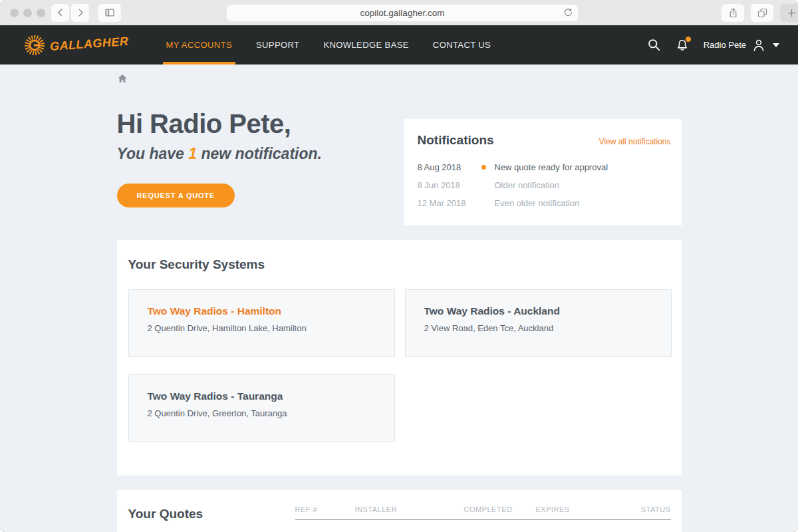  I want to click on nav-knowledge-base: KNOWLEDGE BASE, so click(366, 45).